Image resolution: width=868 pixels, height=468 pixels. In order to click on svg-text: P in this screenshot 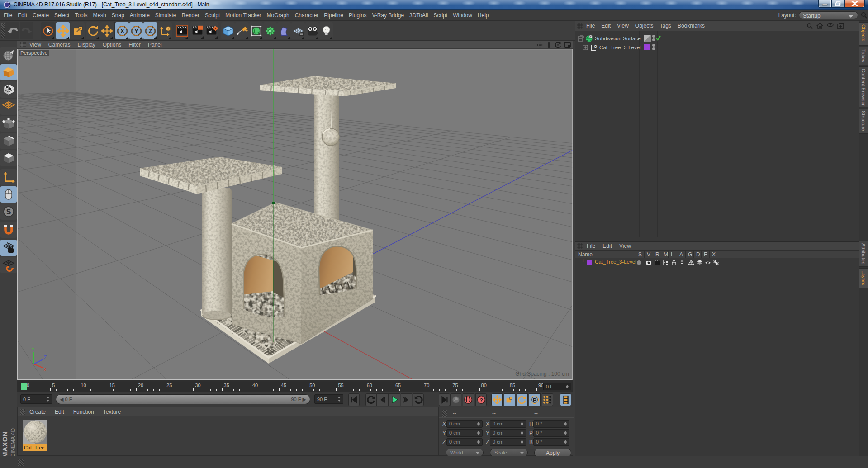, I will do `click(535, 400)`.